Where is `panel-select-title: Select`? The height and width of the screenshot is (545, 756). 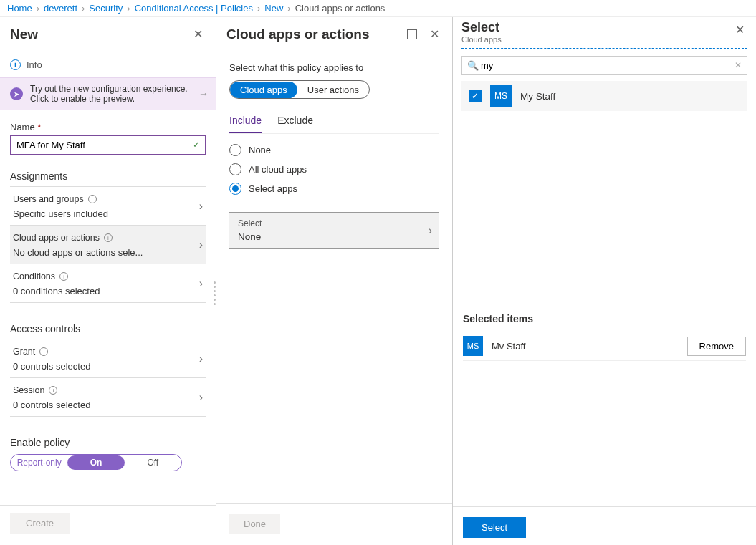
panel-select-title: Select is located at coordinates (597, 27).